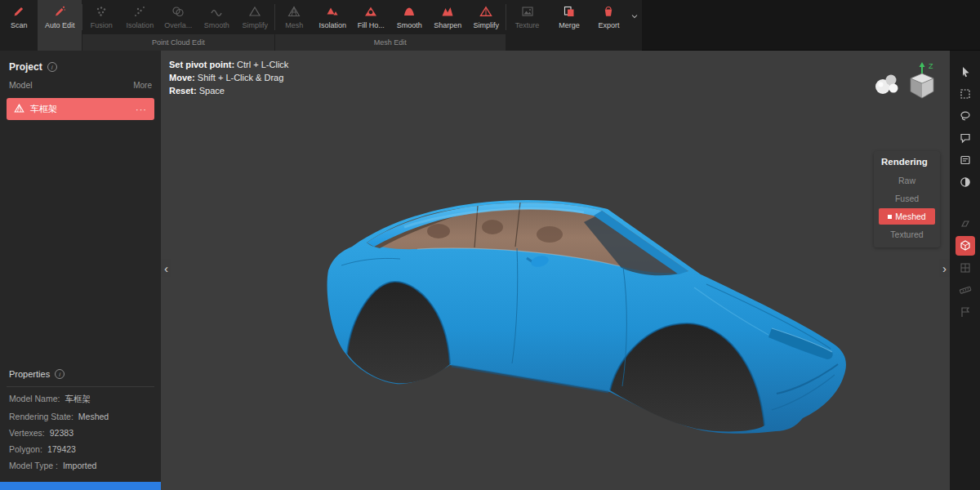  I want to click on properties-title: Properties, so click(29, 374).